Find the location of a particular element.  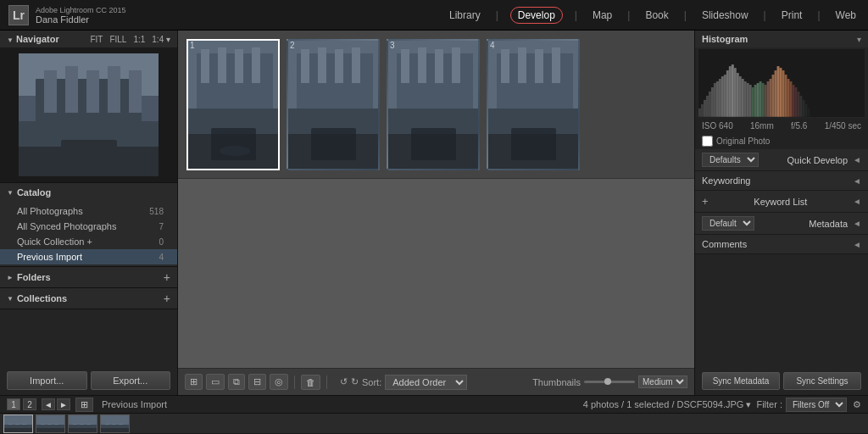

catalog-quick-collection: Quick Collection + 0 is located at coordinates (88, 242).